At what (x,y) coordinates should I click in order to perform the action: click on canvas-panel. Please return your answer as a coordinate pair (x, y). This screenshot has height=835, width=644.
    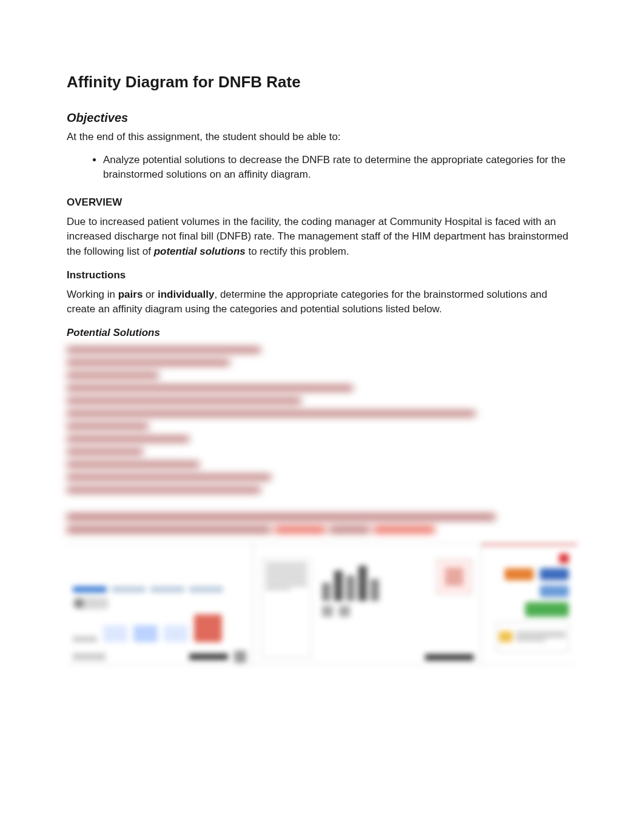
    Looking at the image, I should click on (367, 604).